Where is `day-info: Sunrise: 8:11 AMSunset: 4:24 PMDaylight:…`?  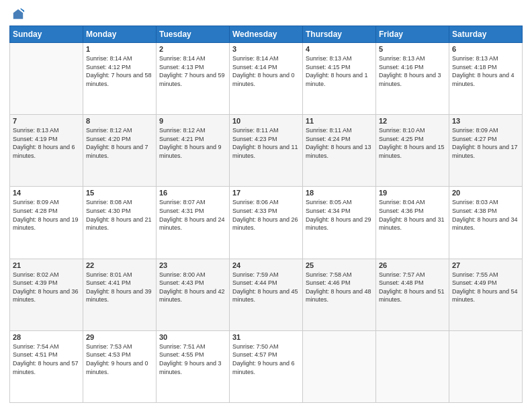
day-info: Sunrise: 8:11 AMSunset: 4:24 PMDaylight:… is located at coordinates (339, 143).